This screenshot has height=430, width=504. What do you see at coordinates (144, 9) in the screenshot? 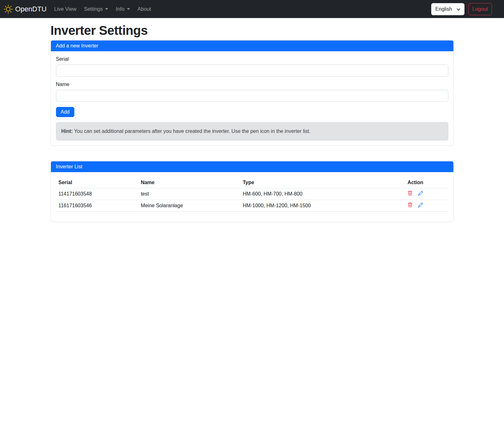
I see `nav-item-about: About` at bounding box center [144, 9].